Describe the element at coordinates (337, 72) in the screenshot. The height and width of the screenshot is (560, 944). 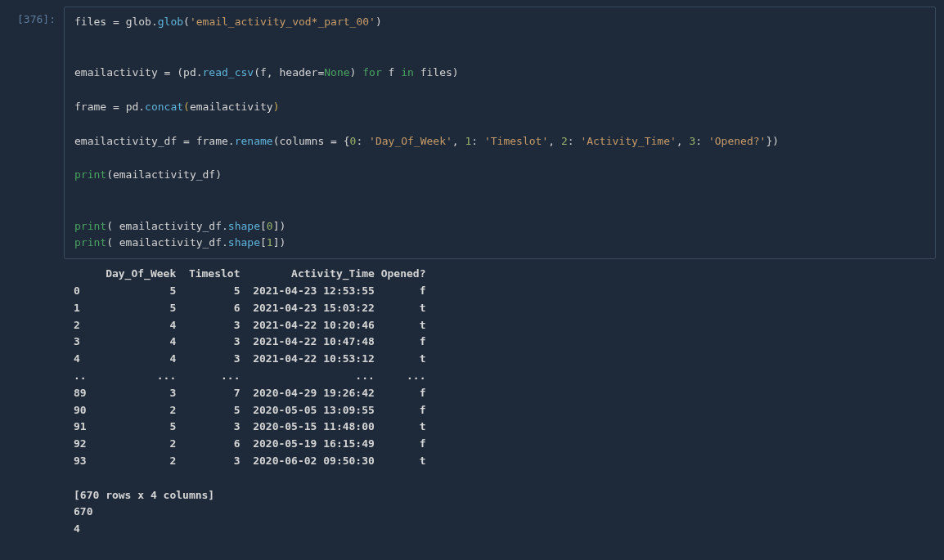
I see `code-token: None` at that location.